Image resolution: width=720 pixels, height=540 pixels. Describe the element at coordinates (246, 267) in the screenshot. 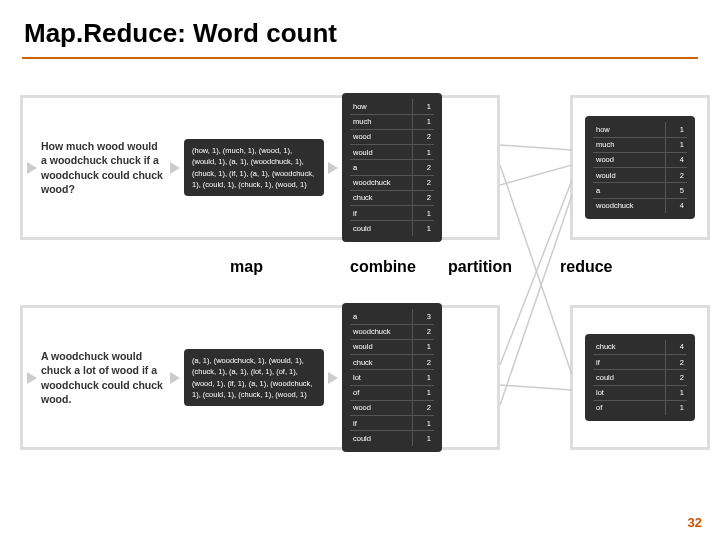

I see `label-map: map` at that location.